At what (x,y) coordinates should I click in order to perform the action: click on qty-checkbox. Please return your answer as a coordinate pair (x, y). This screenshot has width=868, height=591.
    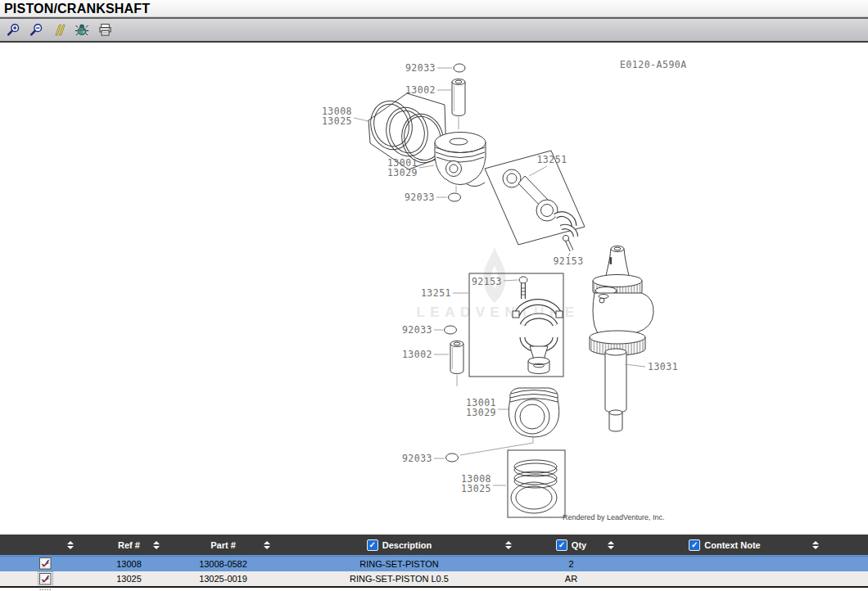
    Looking at the image, I should click on (562, 545).